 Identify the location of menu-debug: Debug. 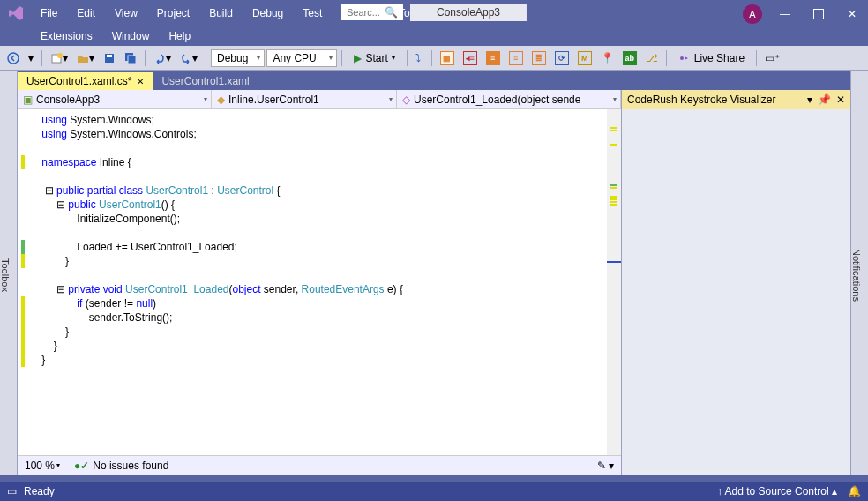
(268, 13).